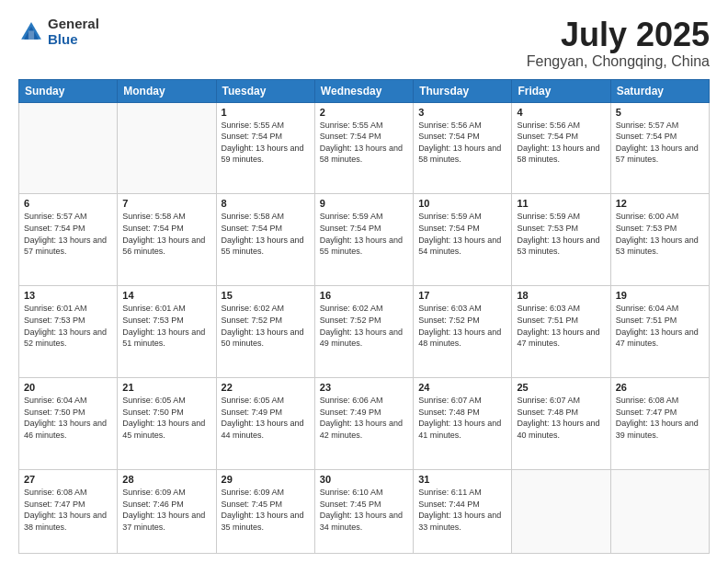 This screenshot has width=728, height=563. I want to click on col-friday: Friday, so click(561, 90).